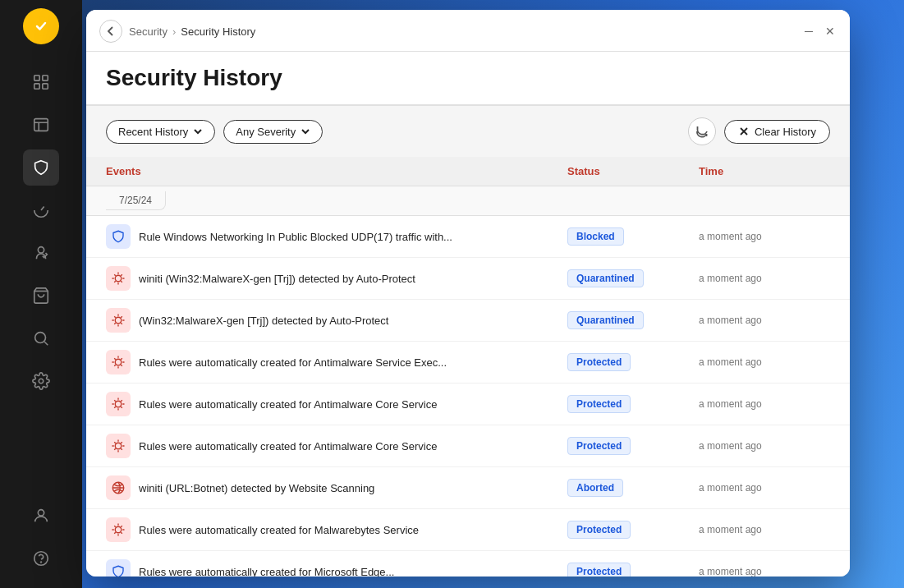 The image size is (904, 588). What do you see at coordinates (468, 31) in the screenshot?
I see `title-bar: Security › Security History ─ ✕` at bounding box center [468, 31].